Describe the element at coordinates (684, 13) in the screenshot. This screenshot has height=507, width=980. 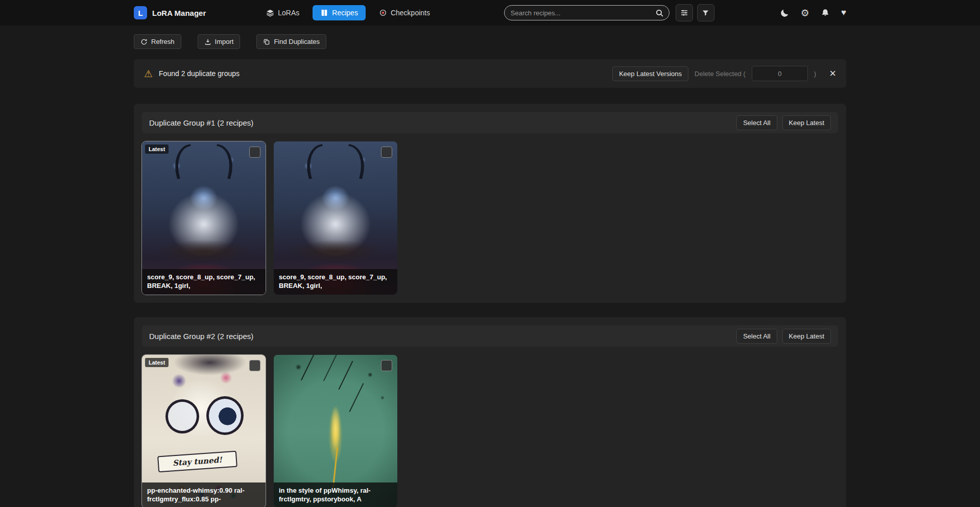
I see `sliders-icon` at that location.